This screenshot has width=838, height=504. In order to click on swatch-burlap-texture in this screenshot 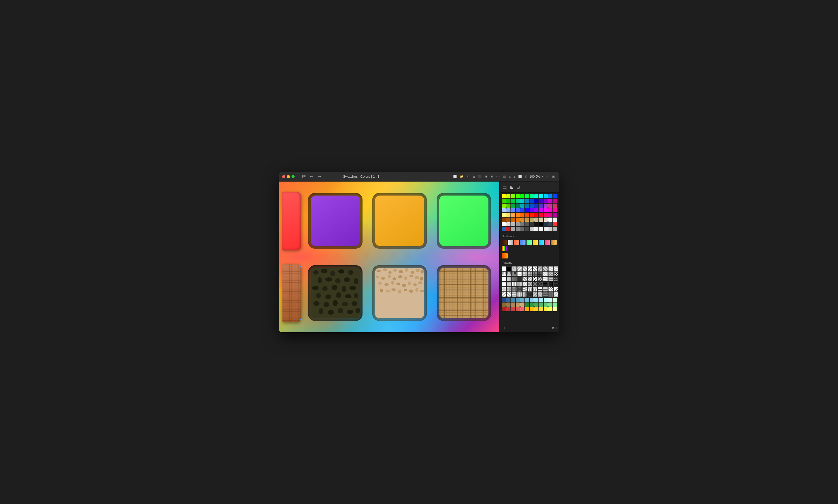, I will do `click(464, 293)`.